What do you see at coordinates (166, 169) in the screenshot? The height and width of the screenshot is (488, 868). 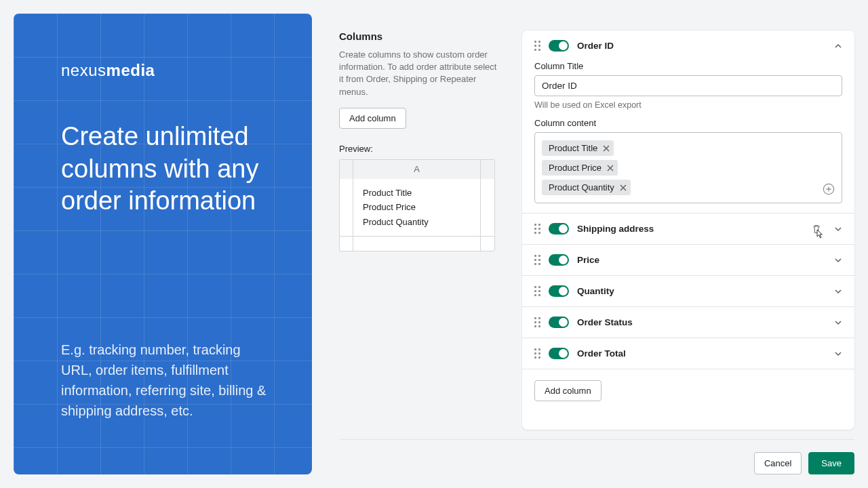 I see `promo-headline: Create unlimited columns with any order …` at bounding box center [166, 169].